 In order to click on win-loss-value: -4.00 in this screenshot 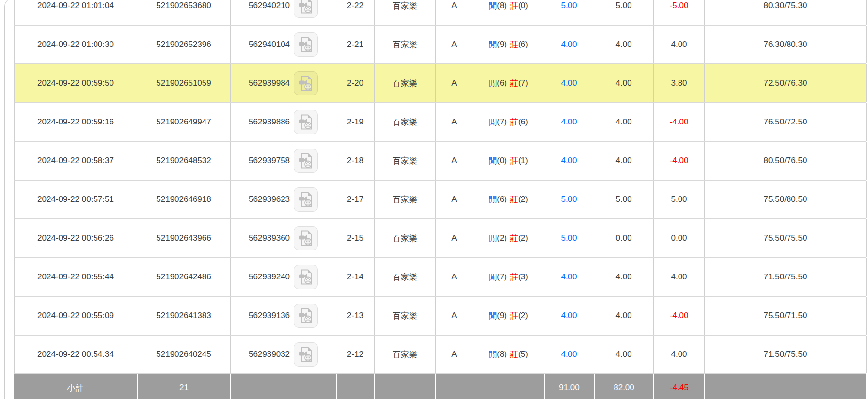, I will do `click(679, 122)`.